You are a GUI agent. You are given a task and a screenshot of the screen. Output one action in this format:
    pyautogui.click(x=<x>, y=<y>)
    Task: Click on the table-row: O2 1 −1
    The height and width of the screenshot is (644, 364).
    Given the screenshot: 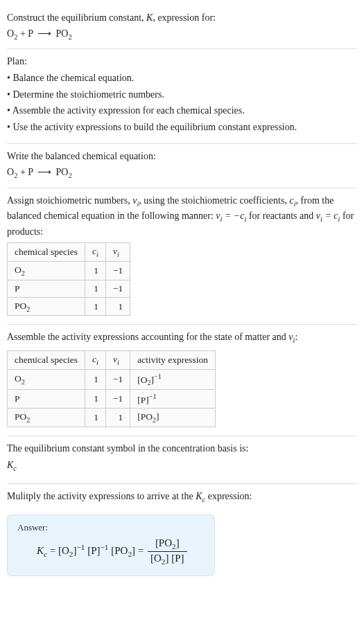 What is the action you would take?
    pyautogui.click(x=69, y=271)
    